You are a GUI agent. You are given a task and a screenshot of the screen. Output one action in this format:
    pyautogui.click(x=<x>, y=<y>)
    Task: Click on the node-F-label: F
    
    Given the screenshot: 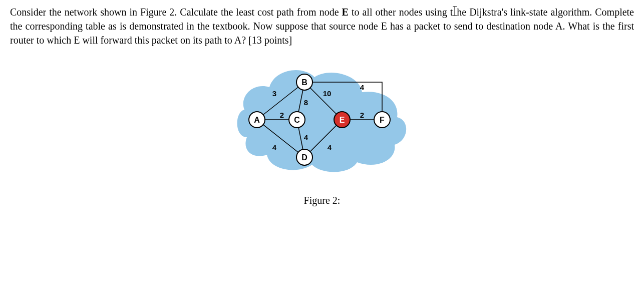 What is the action you would take?
    pyautogui.click(x=382, y=120)
    